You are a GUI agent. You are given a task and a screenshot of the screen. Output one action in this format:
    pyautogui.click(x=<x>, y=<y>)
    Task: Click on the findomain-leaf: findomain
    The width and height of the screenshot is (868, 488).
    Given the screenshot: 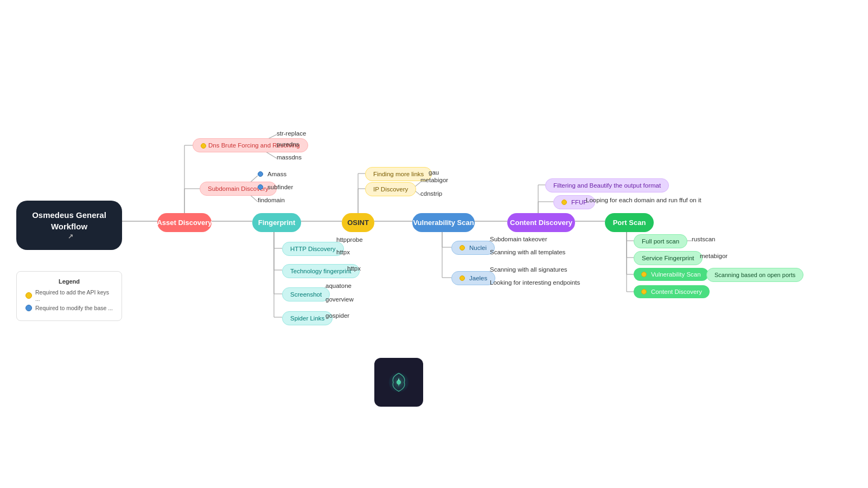 What is the action you would take?
    pyautogui.click(x=271, y=200)
    